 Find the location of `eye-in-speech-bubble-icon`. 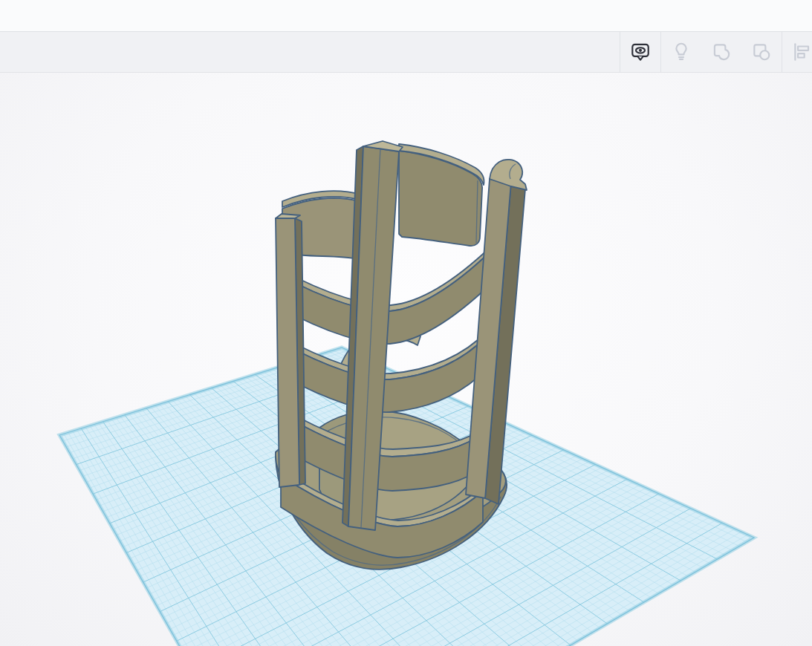

eye-in-speech-bubble-icon is located at coordinates (640, 52).